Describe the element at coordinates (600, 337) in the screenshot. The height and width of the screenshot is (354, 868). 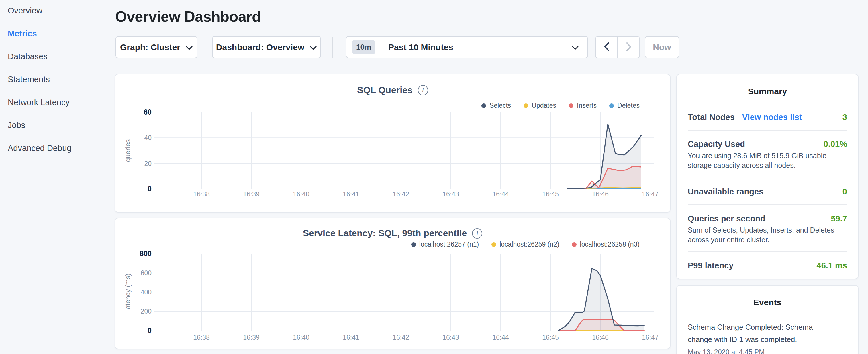
I see `x-tick-label: 16:46` at that location.